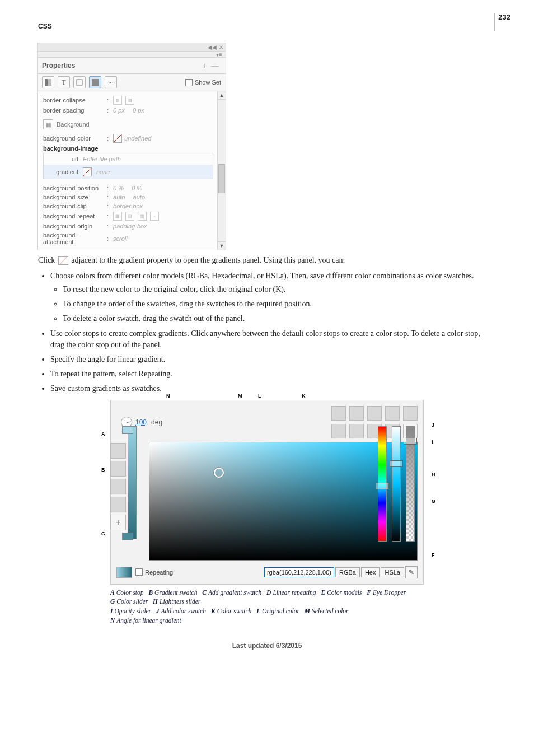 The width and height of the screenshot is (534, 756). Describe the element at coordinates (203, 83) in the screenshot. I see `show-set-checkbox: Show Set` at that location.